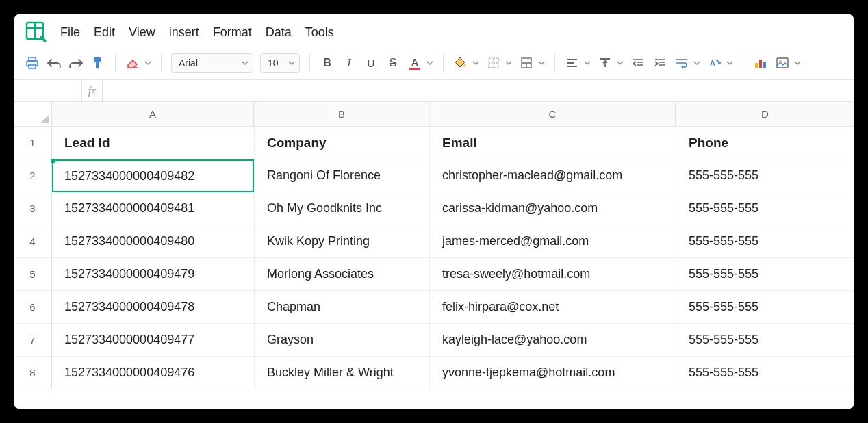 Image resolution: width=868 pixels, height=423 pixels. What do you see at coordinates (104, 33) in the screenshot?
I see `menu-edit: Edit` at bounding box center [104, 33].